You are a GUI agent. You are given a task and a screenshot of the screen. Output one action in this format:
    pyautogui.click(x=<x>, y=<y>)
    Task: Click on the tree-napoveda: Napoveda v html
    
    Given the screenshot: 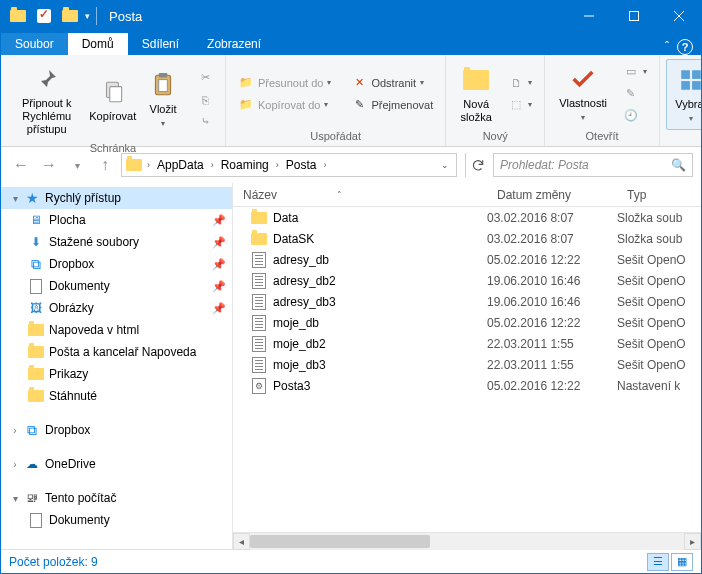 What is the action you would take?
    pyautogui.click(x=116, y=330)
    